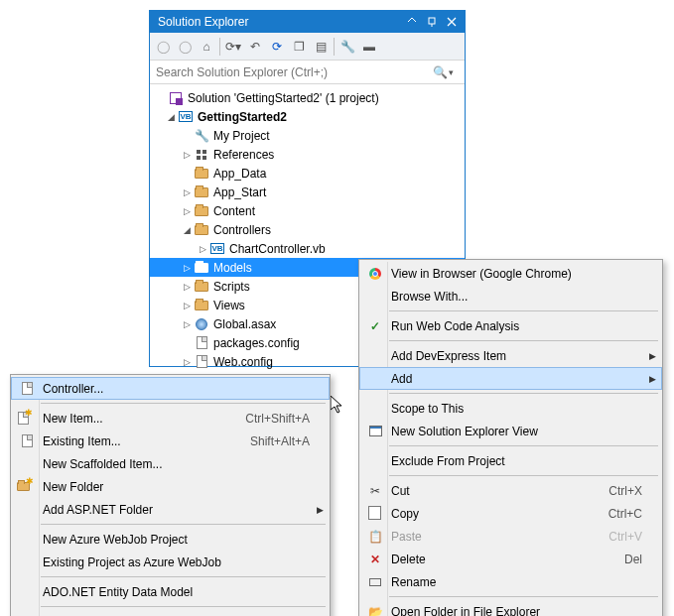 The image size is (674, 616). What do you see at coordinates (176, 98) in the screenshot?
I see `solution-icon` at bounding box center [176, 98].